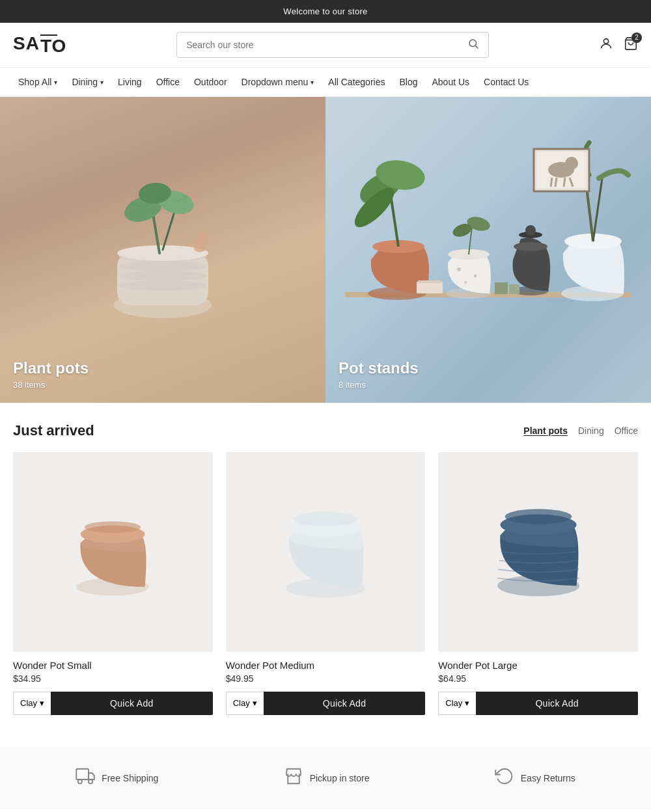 The width and height of the screenshot is (651, 812). Describe the element at coordinates (505, 778) in the screenshot. I see `returns-icon` at that location.